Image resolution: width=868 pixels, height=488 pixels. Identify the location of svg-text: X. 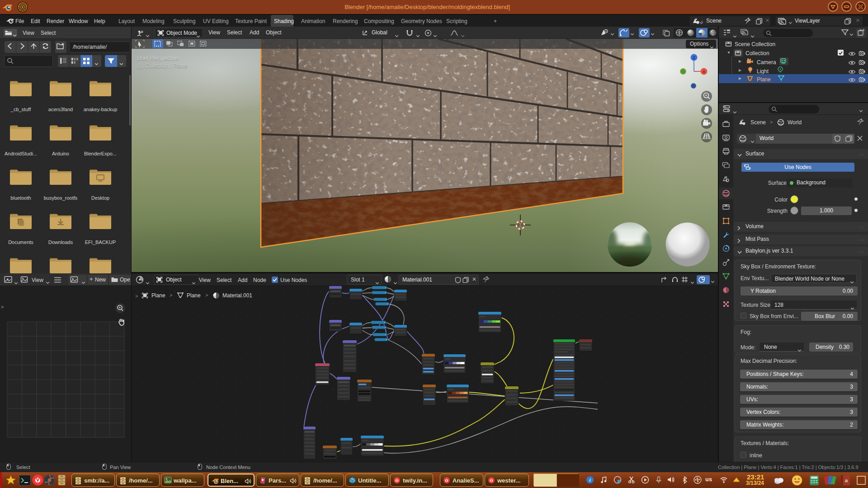
(704, 72).